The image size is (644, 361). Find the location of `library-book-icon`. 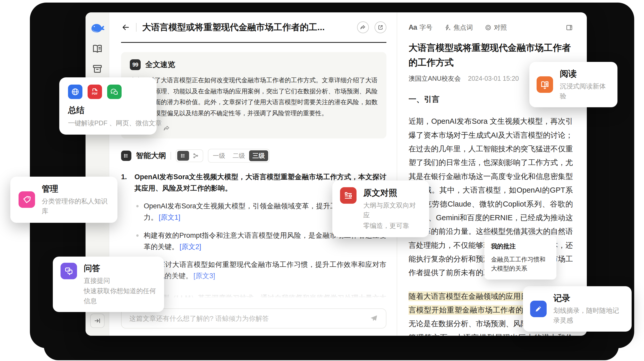

library-book-icon is located at coordinates (97, 49).